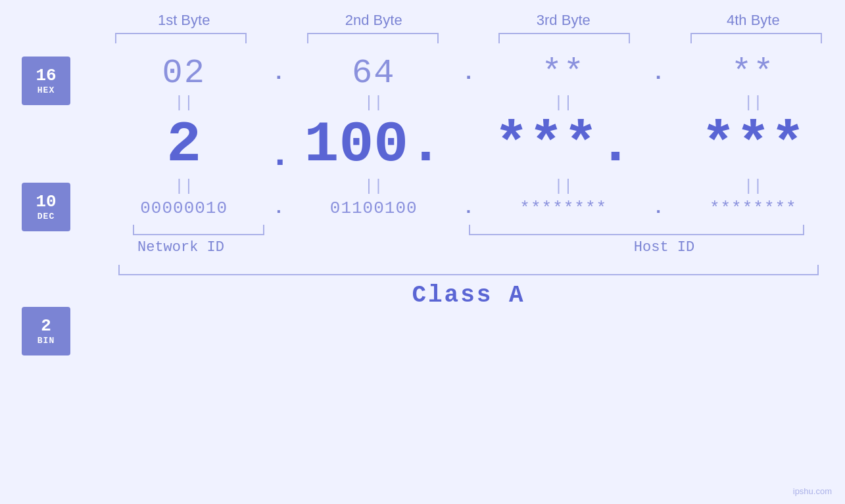 This screenshot has height=504, width=845. Describe the element at coordinates (468, 247) in the screenshot. I see `id-labels: Network ID Host ID` at that location.